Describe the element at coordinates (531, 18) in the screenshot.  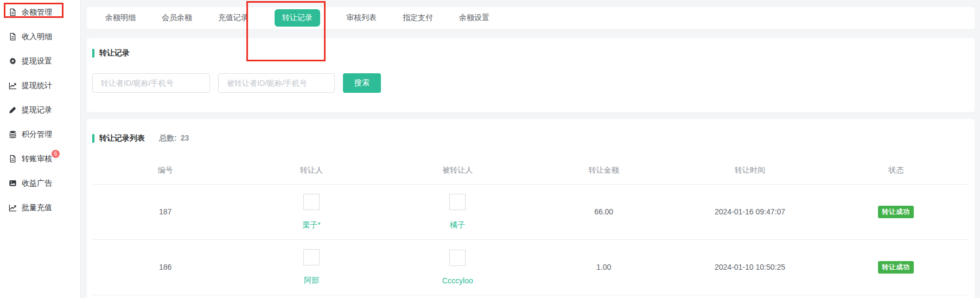
I see `tab-bar: 余额明细 会员余额 充值记录 转让记录 审核列表 指定支付 余额设置` at that location.